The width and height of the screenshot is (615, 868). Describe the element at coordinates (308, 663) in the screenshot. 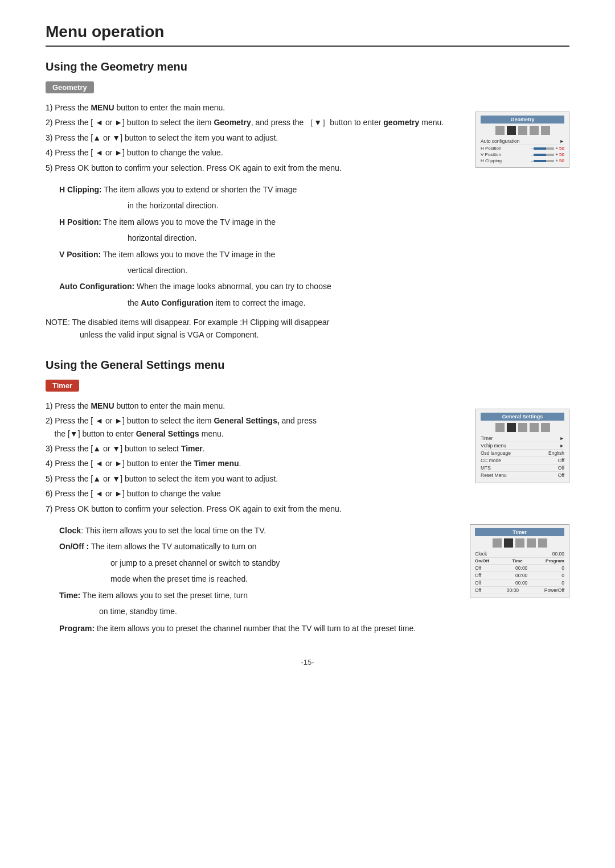

I see `page-number: -15-` at that location.